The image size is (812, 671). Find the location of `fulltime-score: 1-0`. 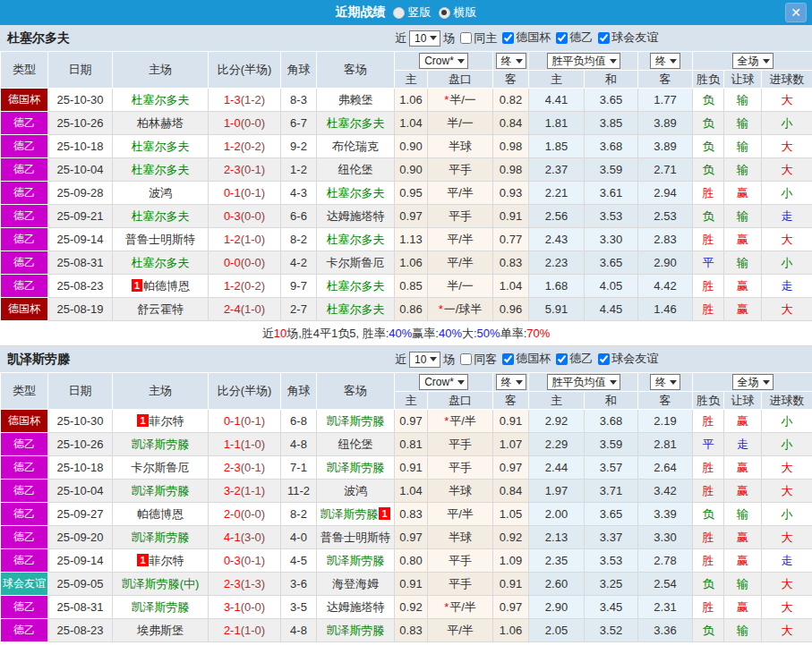

fulltime-score: 1-0 is located at coordinates (233, 123).